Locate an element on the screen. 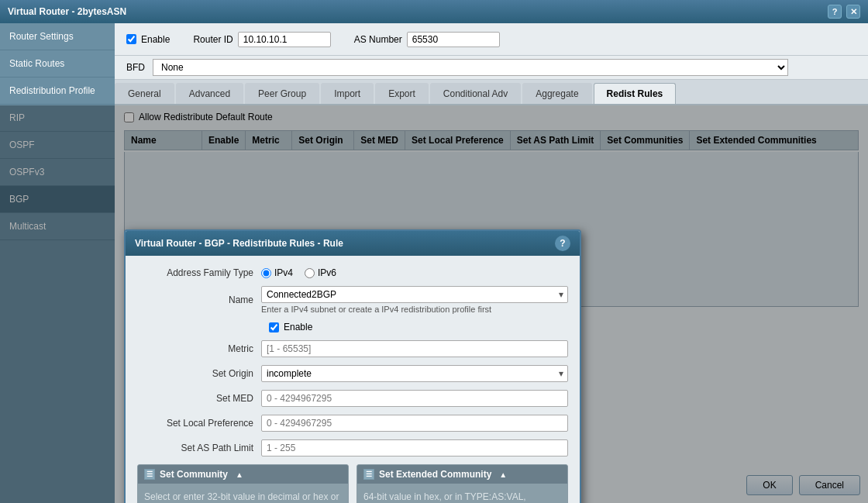  ipv4-radio is located at coordinates (267, 273).